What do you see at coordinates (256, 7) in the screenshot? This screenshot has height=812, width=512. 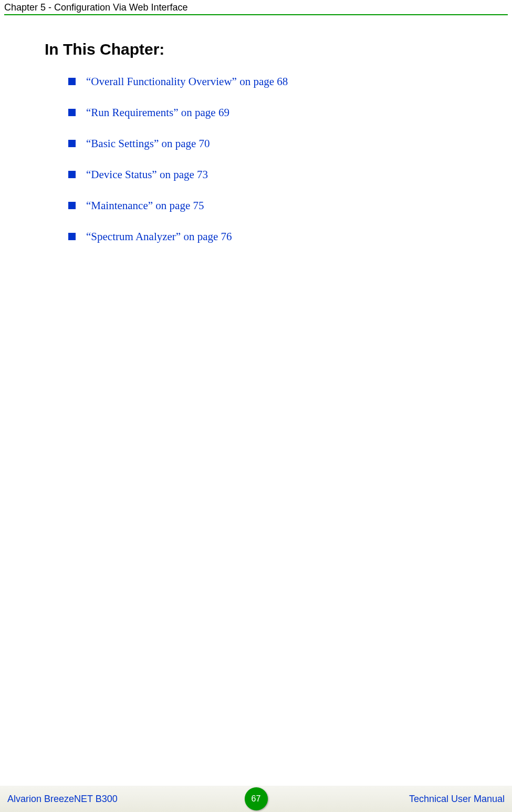 I see `chapter-header-text: Chapter 5 - Configuration Via Web Interf…` at bounding box center [256, 7].